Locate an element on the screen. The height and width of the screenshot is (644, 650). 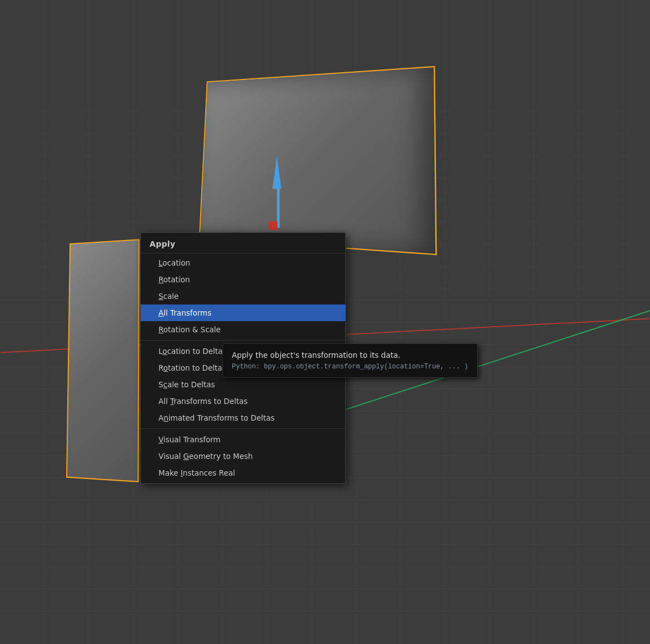
menu-item-scale: Scale is located at coordinates (243, 296).